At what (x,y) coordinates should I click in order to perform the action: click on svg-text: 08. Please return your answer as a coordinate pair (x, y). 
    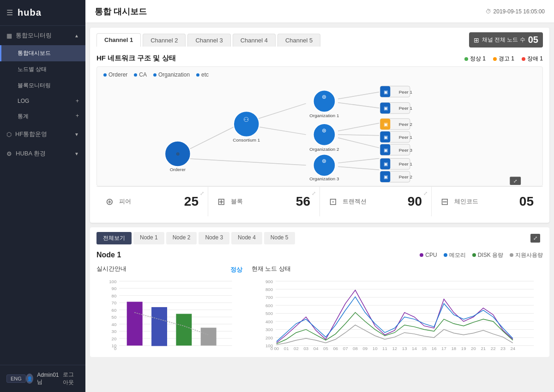
    Looking at the image, I should click on (355, 348).